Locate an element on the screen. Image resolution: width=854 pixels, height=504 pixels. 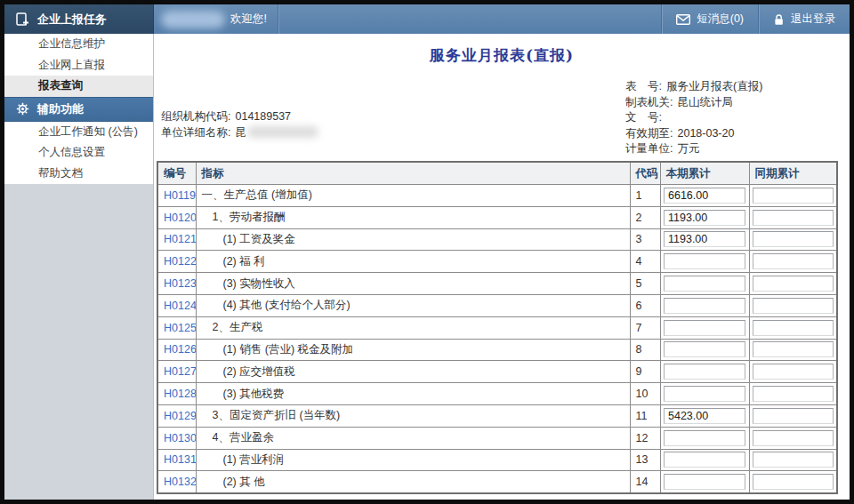
document-plus-icon is located at coordinates (23, 20).